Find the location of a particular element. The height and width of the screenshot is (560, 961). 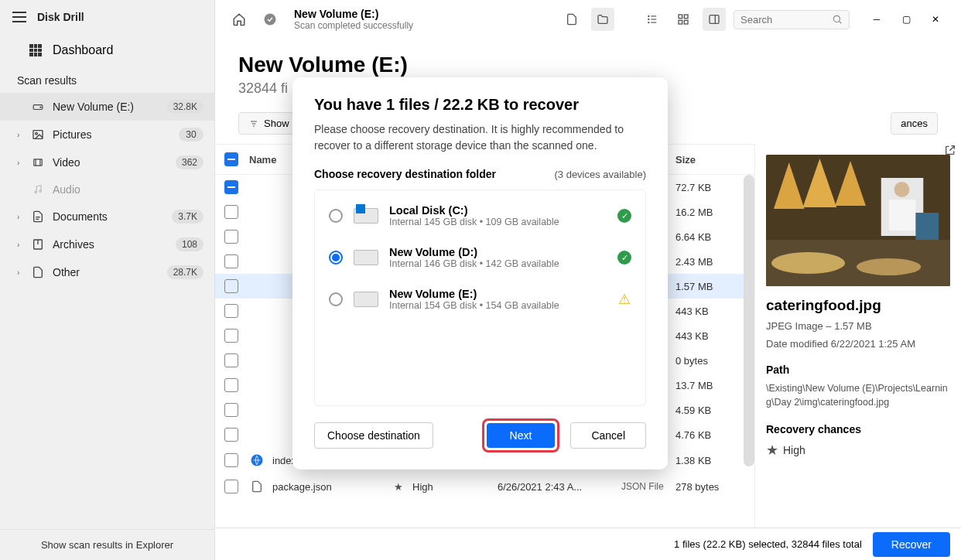

destination-list: Local Disk (C:)Internal 145 GB disk • 10… is located at coordinates (480, 298).